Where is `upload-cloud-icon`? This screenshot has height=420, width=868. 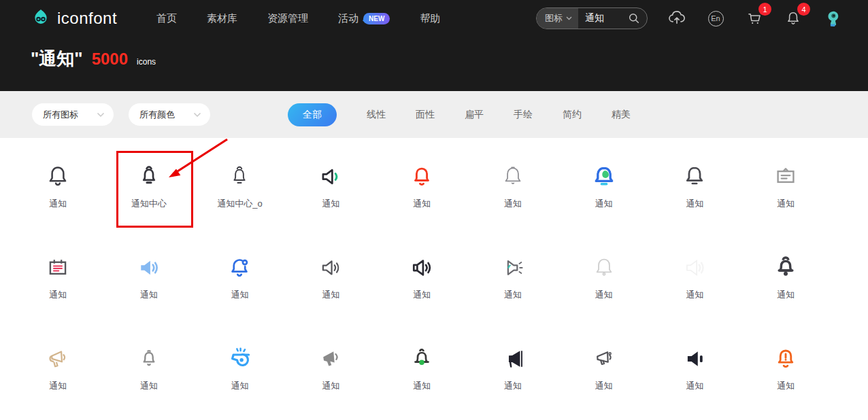
upload-cloud-icon is located at coordinates (677, 18).